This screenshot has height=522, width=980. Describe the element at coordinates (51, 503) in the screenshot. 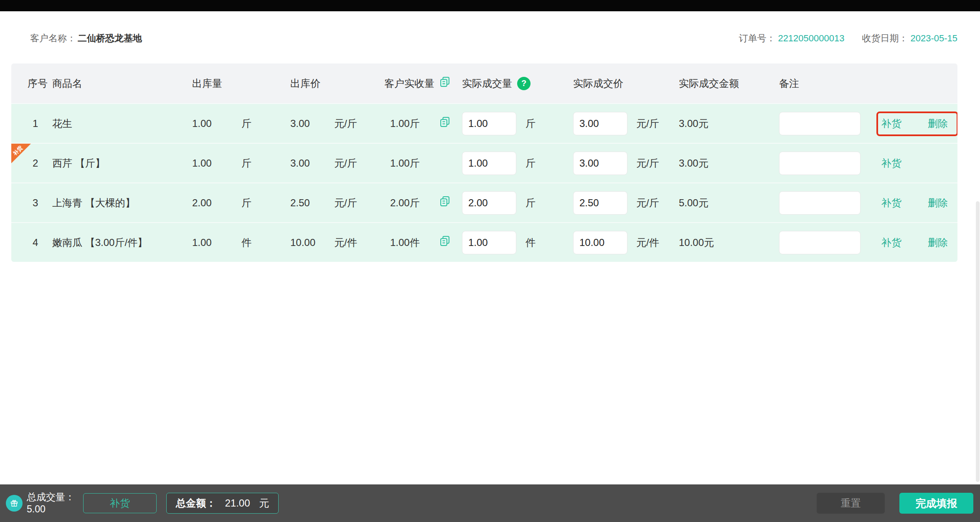

I see `total-deal-qty: 总成交量： 5.00` at that location.